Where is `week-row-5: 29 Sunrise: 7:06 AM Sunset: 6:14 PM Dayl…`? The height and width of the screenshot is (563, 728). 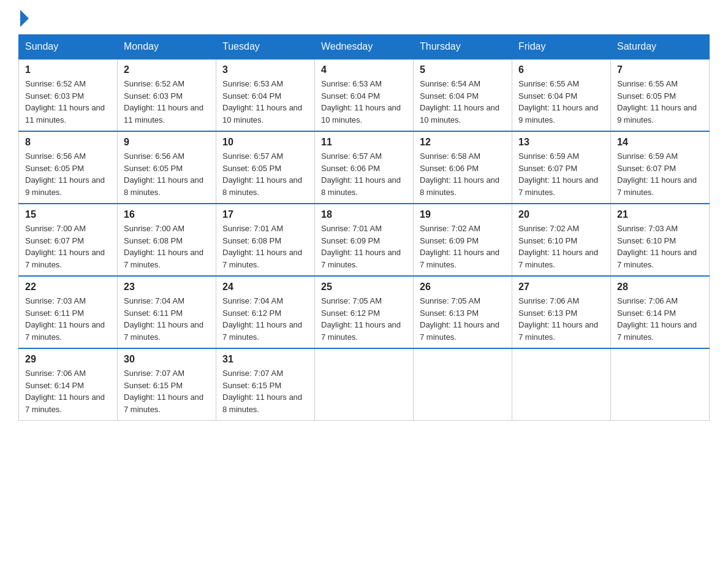
week-row-5: 29 Sunrise: 7:06 AM Sunset: 6:14 PM Dayl… is located at coordinates (364, 385).